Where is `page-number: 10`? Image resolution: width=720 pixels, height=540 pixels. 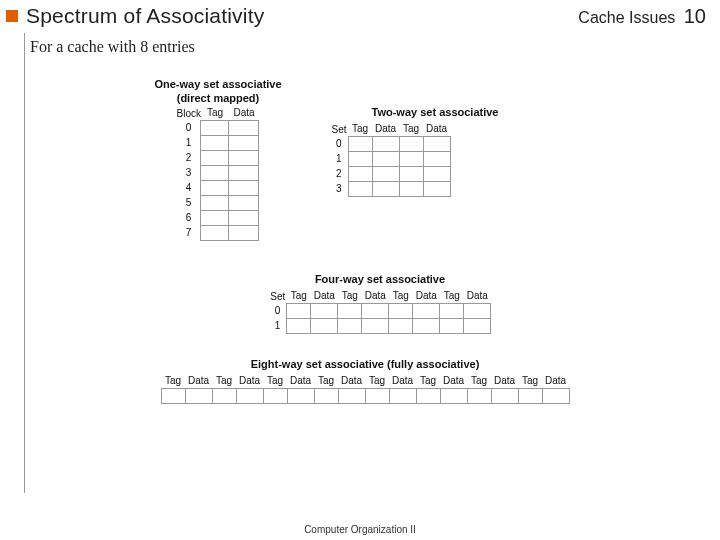
page-number: 10 is located at coordinates (695, 16).